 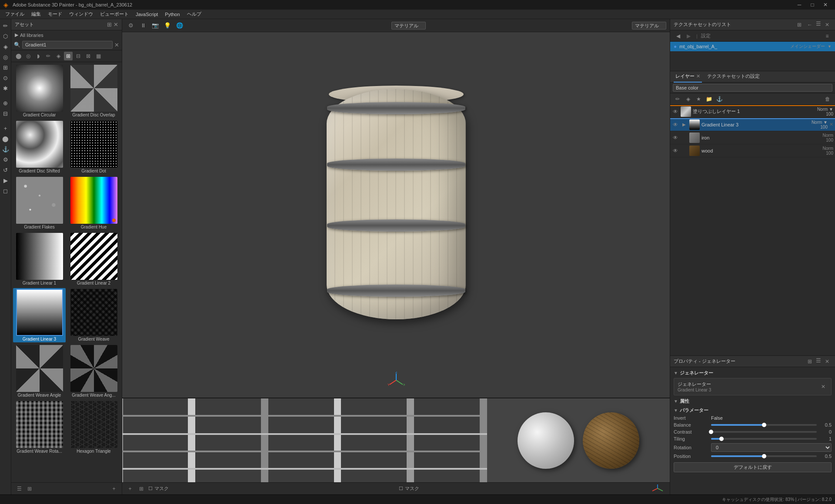 What do you see at coordinates (6, 149) in the screenshot?
I see `tool-anchor: ⚓` at bounding box center [6, 149].